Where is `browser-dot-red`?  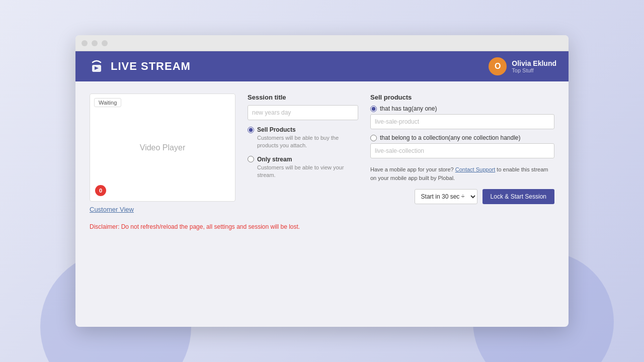
browser-dot-red is located at coordinates (85, 43).